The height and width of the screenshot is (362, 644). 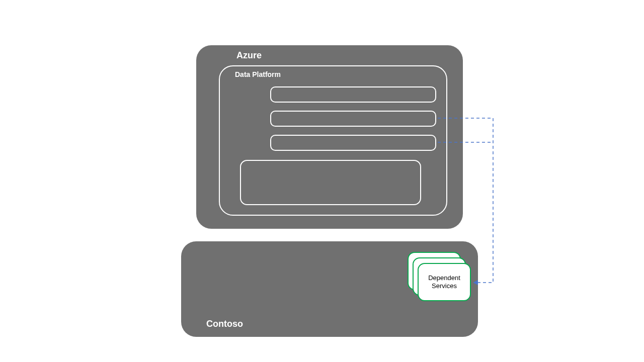 I want to click on dependent-services-card-front: Dependent Services, so click(x=444, y=282).